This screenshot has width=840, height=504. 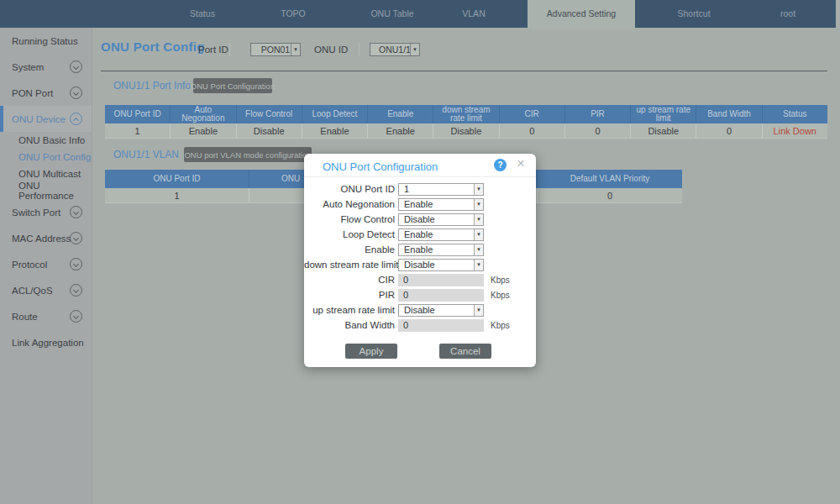 I want to click on tab-root: root, so click(x=788, y=13).